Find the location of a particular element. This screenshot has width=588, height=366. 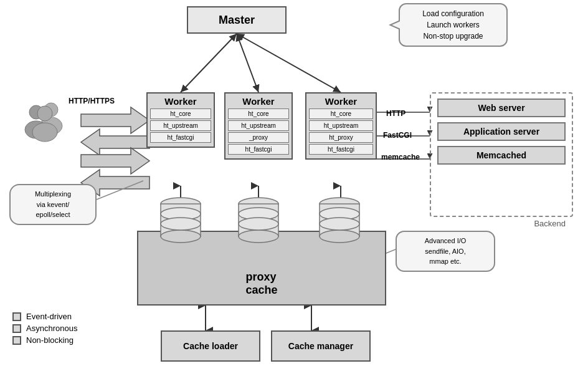

cache-manager-box: Cache manager is located at coordinates (321, 346).